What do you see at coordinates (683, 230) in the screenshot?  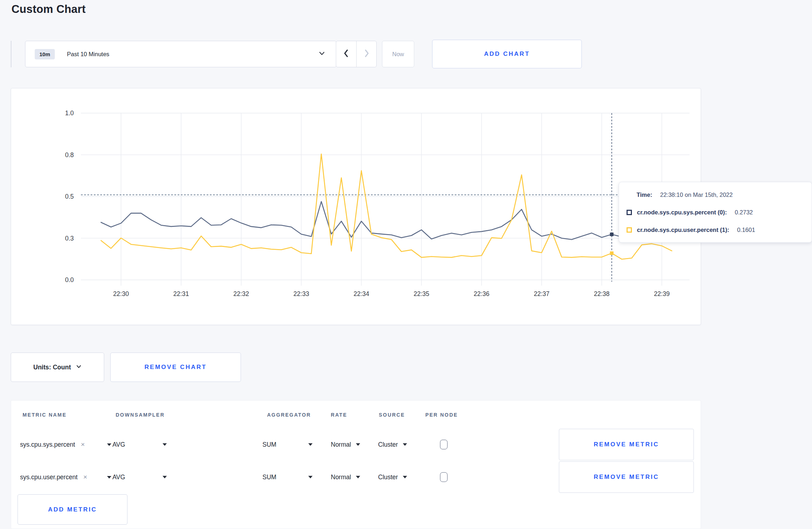 I see `tooltip-series-name: cr.node.sys.cpu.user.percent (1):` at bounding box center [683, 230].